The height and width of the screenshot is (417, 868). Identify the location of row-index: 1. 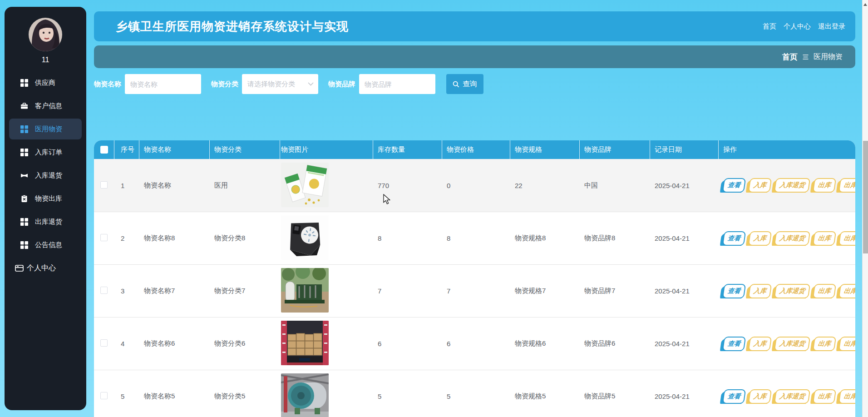
(127, 185).